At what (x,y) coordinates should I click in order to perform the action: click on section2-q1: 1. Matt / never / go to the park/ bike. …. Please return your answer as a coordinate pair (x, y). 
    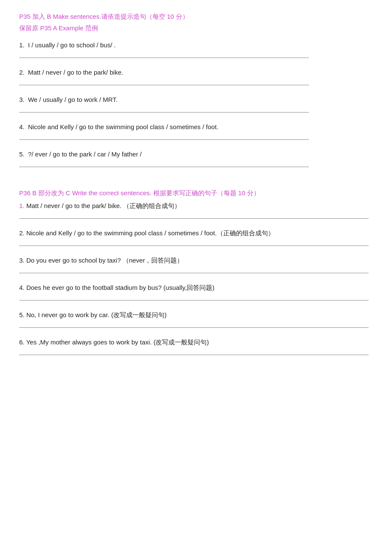
    Looking at the image, I should click on (196, 210).